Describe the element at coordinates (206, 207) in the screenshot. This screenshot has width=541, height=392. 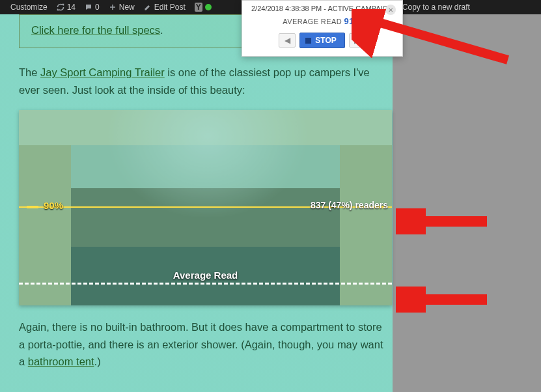
I see `reader-scan-line: 90% 837 (47%) readers` at that location.